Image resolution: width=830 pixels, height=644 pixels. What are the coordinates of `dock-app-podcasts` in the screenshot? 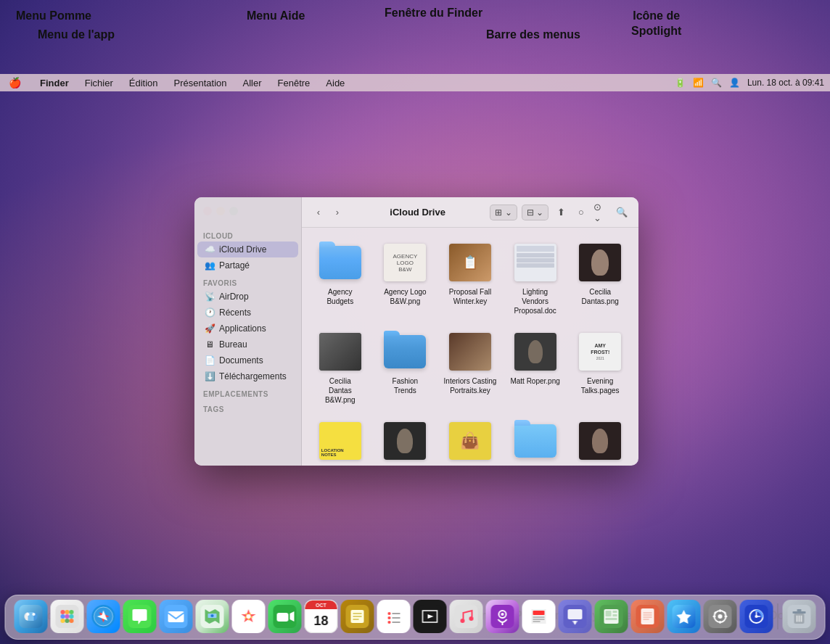 It's located at (503, 616).